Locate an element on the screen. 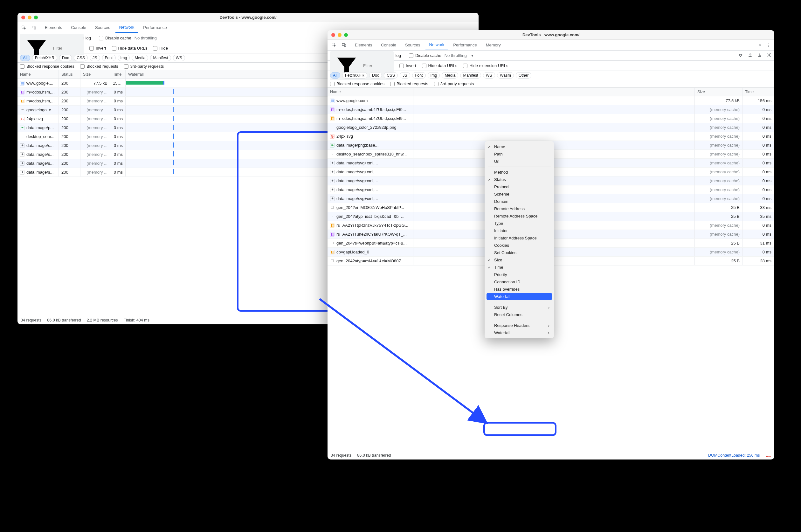 The height and width of the screenshot is (532, 801). more-tabs-icon: » is located at coordinates (760, 45).